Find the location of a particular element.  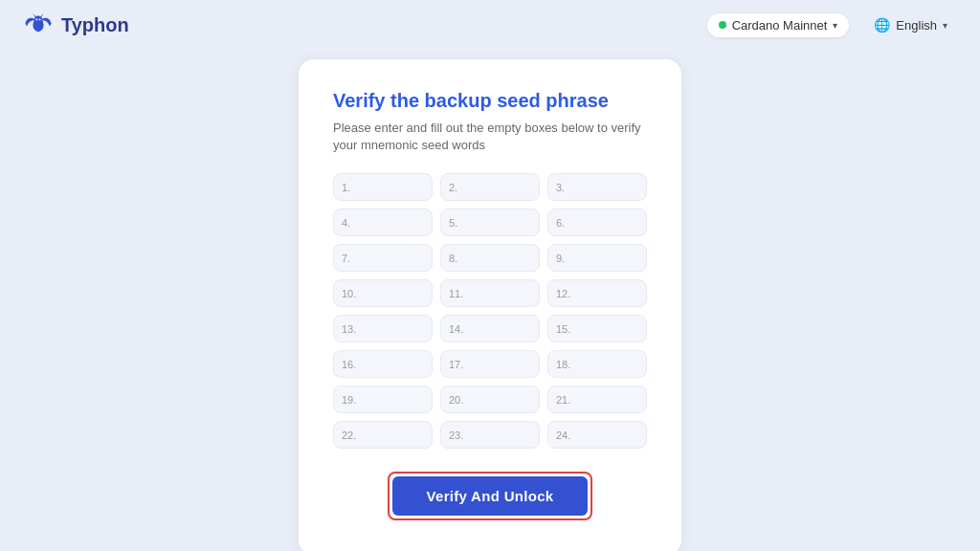

seed-number-23: 23. is located at coordinates (457, 435).